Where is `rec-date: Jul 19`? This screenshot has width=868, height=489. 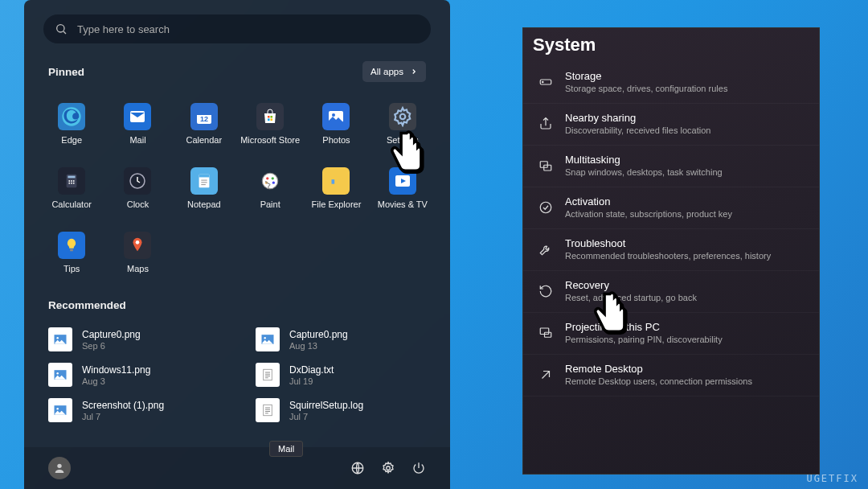 rec-date: Jul 19 is located at coordinates (312, 381).